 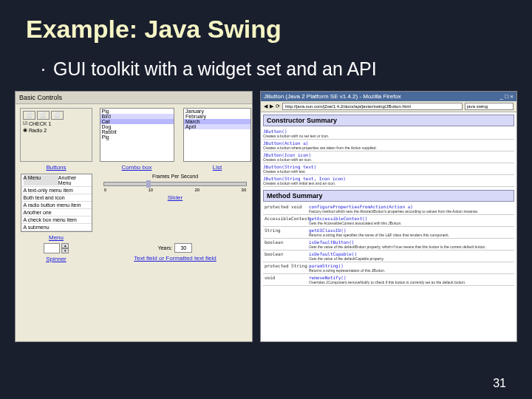 I want to click on method-row: StringgetUIClassID()Returns a string tha…, so click(x=389, y=233).